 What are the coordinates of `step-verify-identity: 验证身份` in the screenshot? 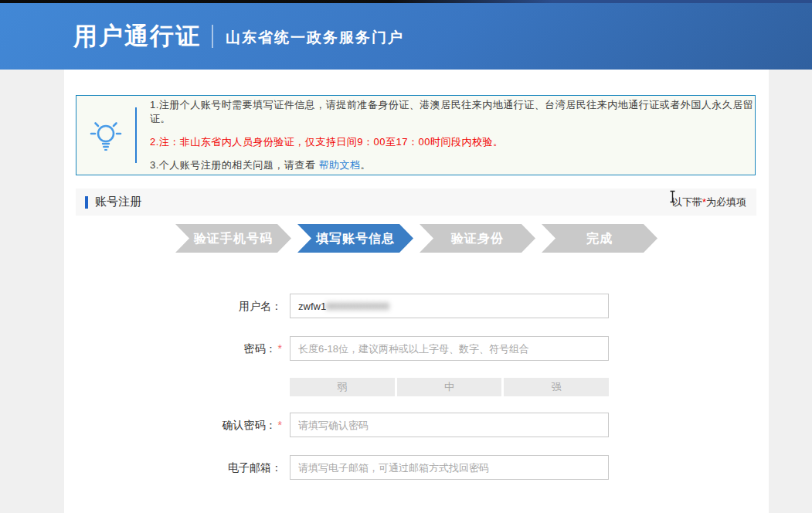 It's located at (477, 238).